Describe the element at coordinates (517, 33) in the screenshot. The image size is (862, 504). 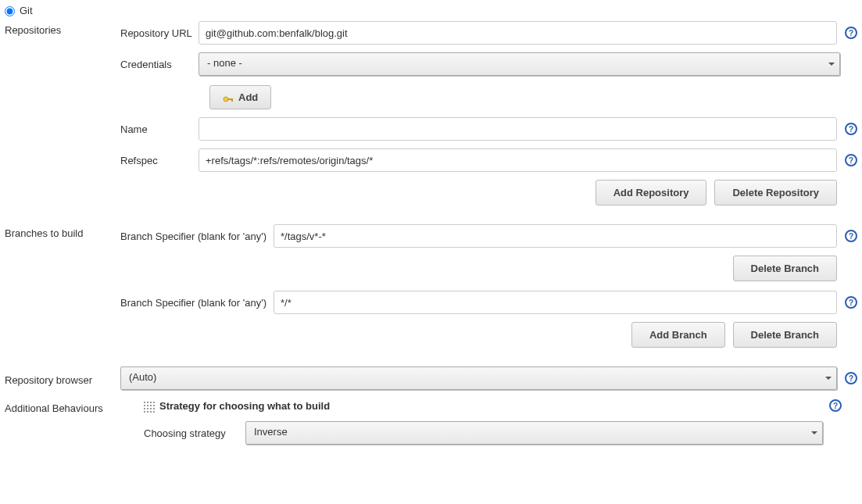
I see `repository-url-input` at that location.